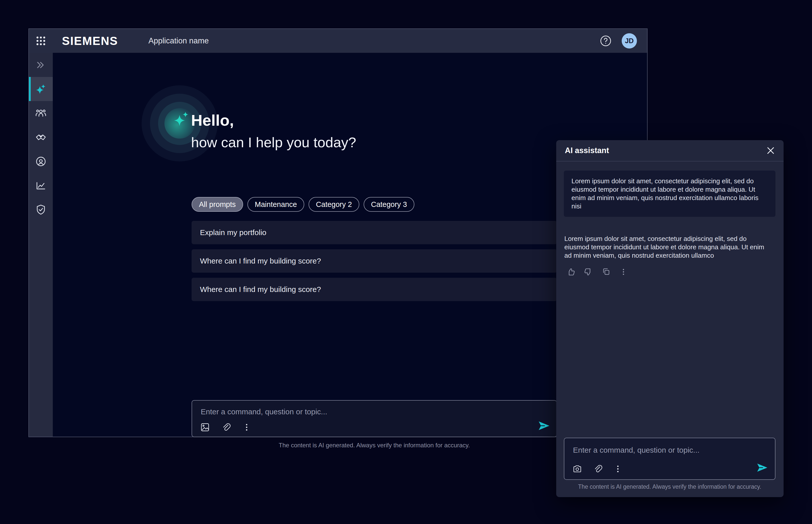  What do you see at coordinates (182, 120) in the screenshot?
I see `sparkle-icon` at bounding box center [182, 120].